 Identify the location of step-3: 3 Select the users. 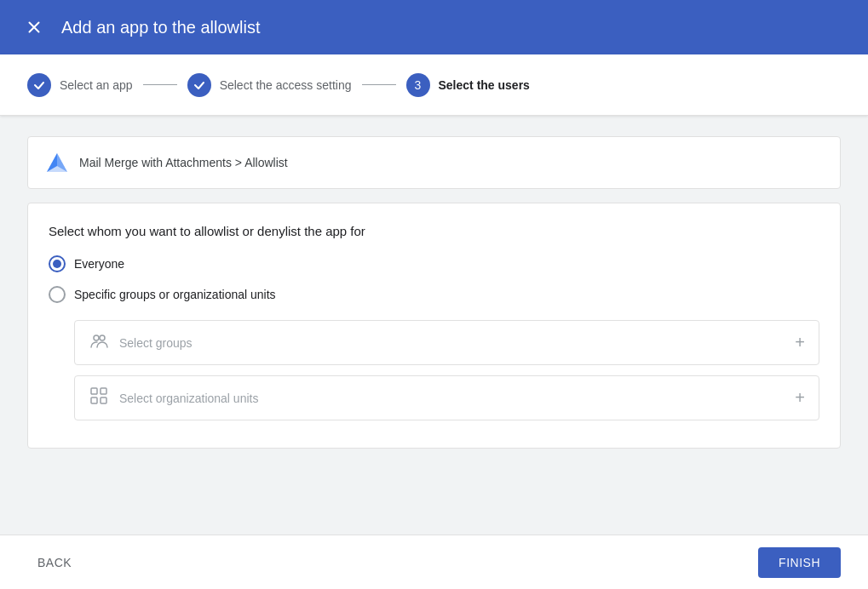
(468, 85).